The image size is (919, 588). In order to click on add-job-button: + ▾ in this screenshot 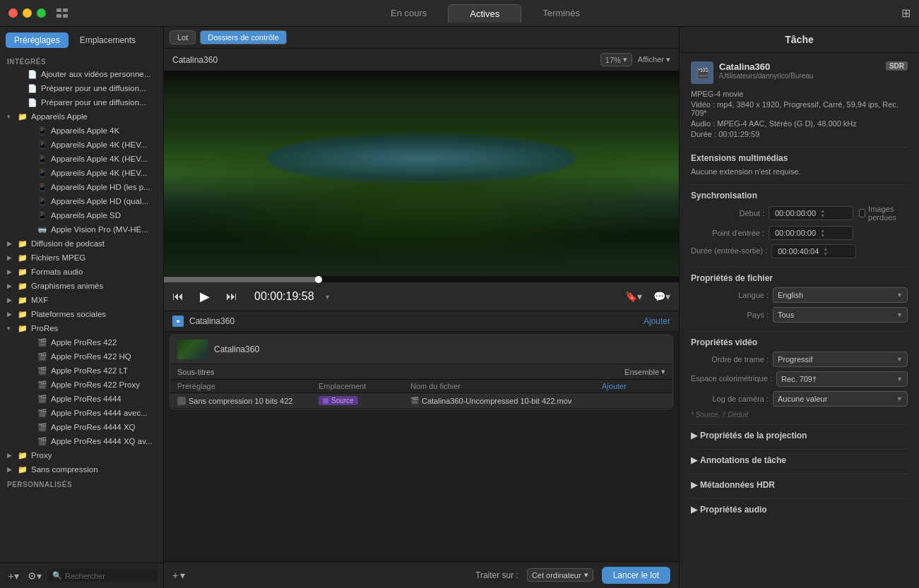, I will do `click(179, 575)`.